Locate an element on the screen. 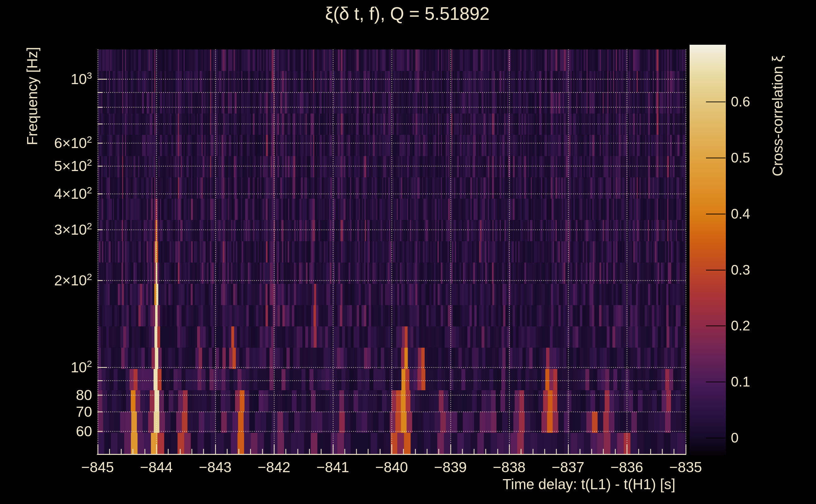 This screenshot has height=504, width=816. x-tick-label: −838 is located at coordinates (509, 467).